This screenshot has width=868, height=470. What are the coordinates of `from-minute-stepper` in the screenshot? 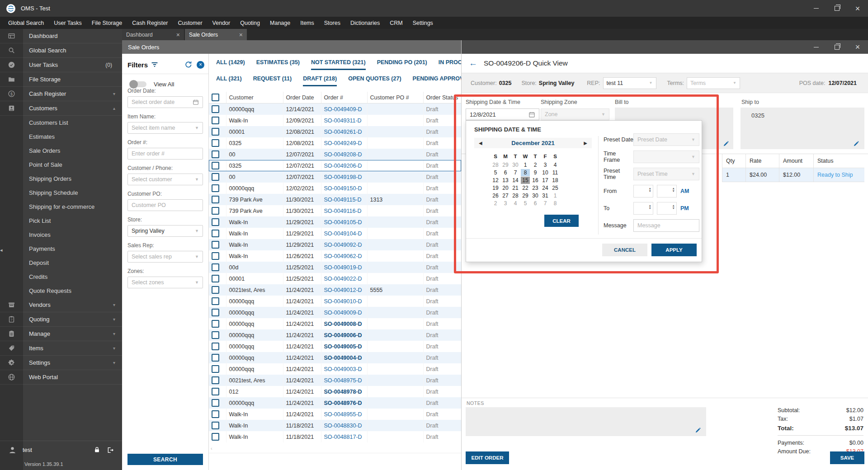 It's located at (667, 191).